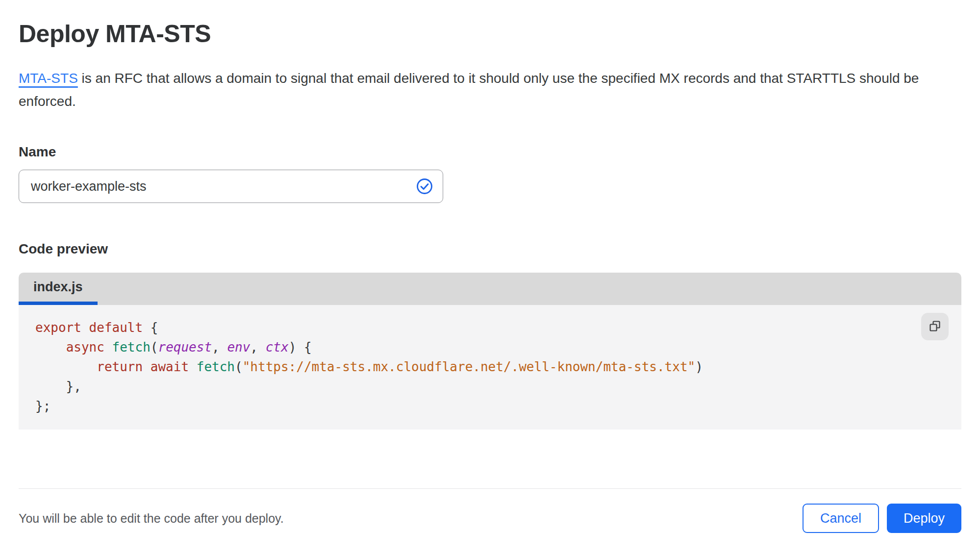 The width and height of the screenshot is (980, 558). Describe the element at coordinates (231, 186) in the screenshot. I see `name-input` at that location.